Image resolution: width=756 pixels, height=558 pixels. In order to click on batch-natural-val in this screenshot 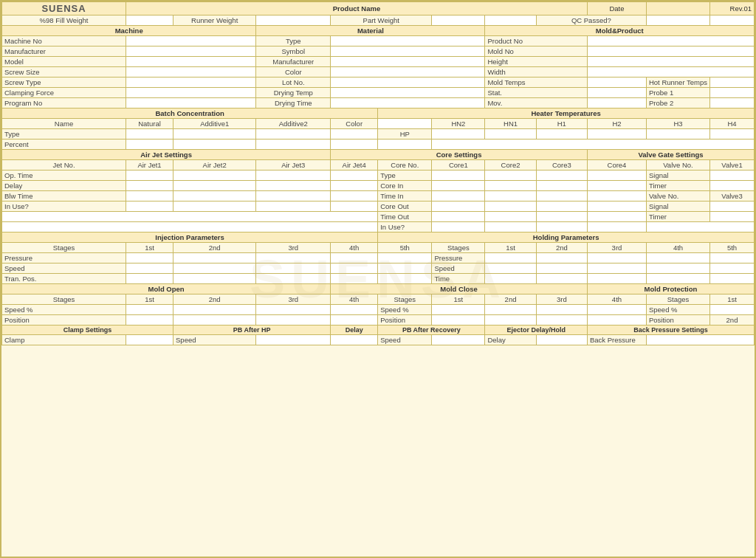, I will do `click(150, 134)`.